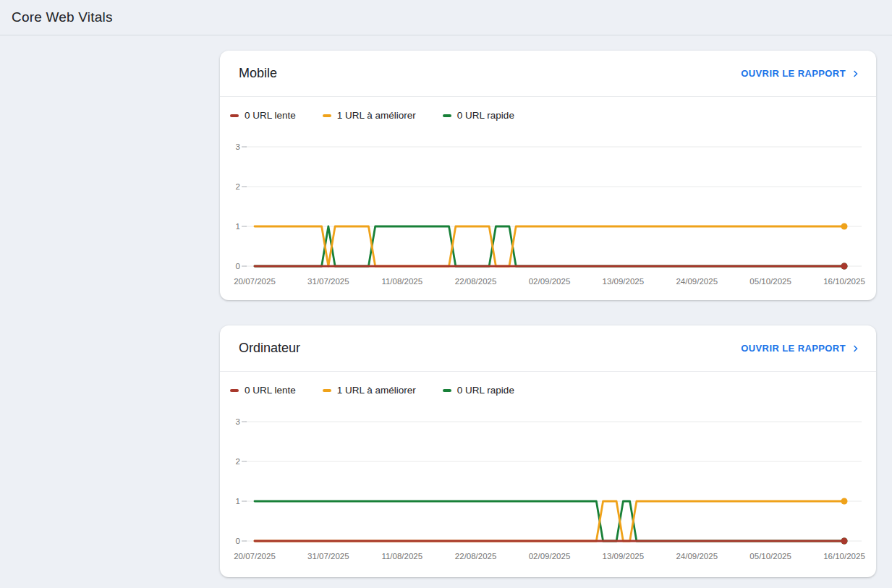  Describe the element at coordinates (802, 74) in the screenshot. I see `open-report-link-mobile: OUVRIR LE RAPPORT` at that location.